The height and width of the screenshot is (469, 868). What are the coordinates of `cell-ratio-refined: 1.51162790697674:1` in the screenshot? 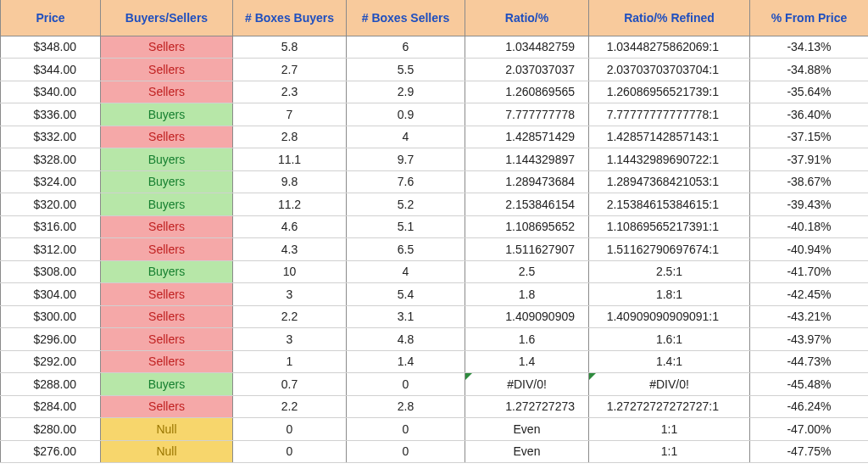 It's located at (670, 249).